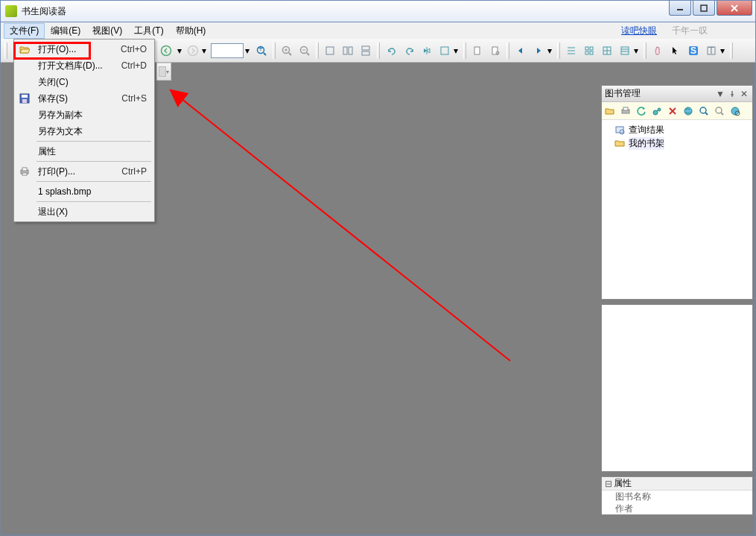 The width and height of the screenshot is (756, 536). I want to click on file-exit: 退出(X), so click(84, 212).